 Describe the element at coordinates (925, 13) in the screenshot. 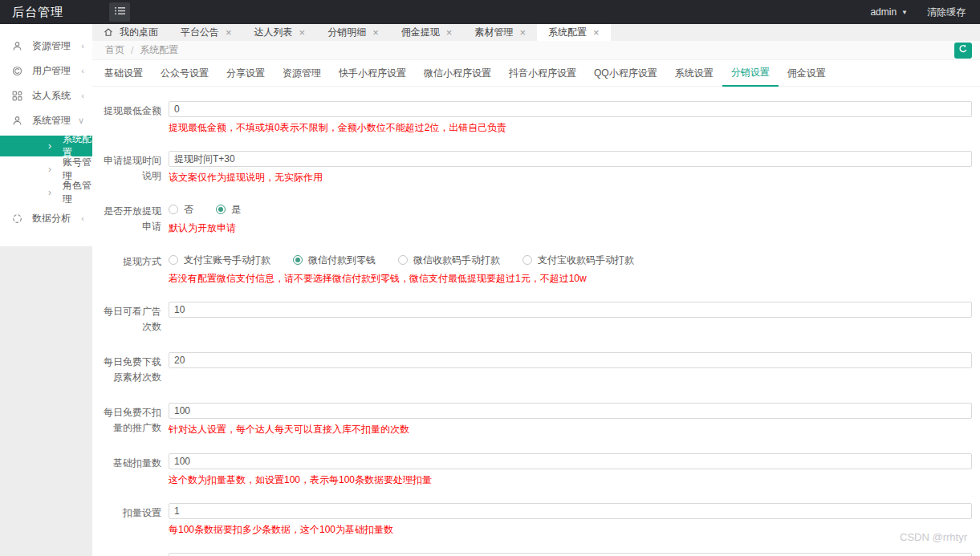

I see `topbar-right: admin ▼ 清除缓存` at that location.